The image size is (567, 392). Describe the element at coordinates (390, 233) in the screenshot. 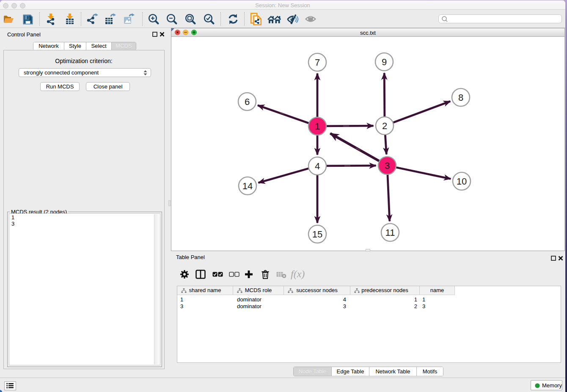

I see `svg-text: 11` at that location.